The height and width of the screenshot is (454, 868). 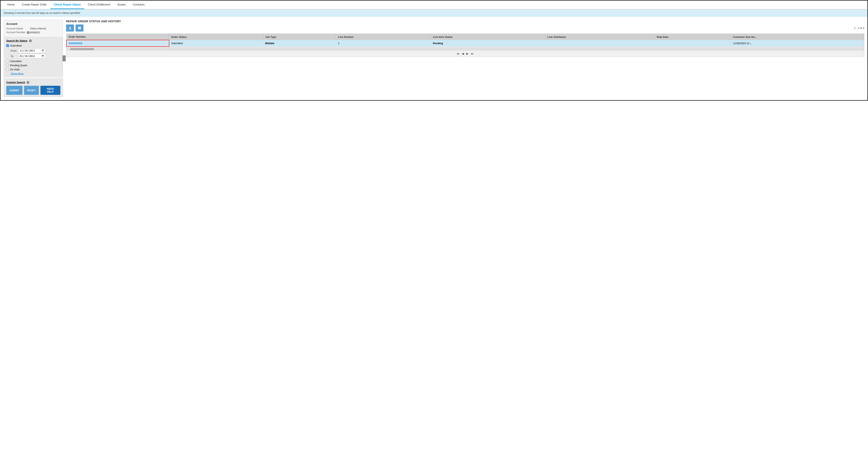 What do you see at coordinates (33, 65) in the screenshot?
I see `pending-quote-checkbox-row: Pending Quote` at bounding box center [33, 65].